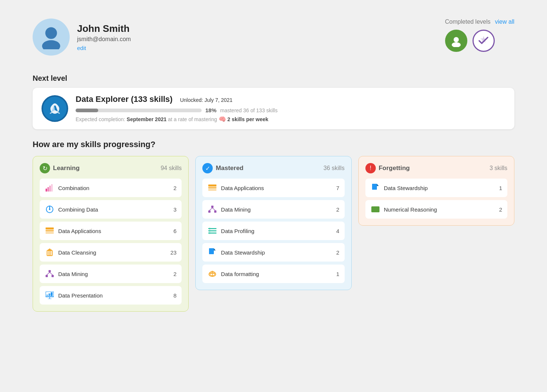 Image resolution: width=547 pixels, height=392 pixels. What do you see at coordinates (110, 231) in the screenshot?
I see `skill-item: Data Applications 6` at bounding box center [110, 231].